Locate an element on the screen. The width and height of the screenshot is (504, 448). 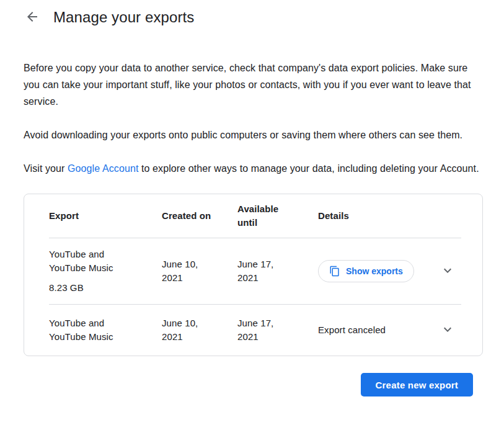
copy-icon is located at coordinates (335, 271).